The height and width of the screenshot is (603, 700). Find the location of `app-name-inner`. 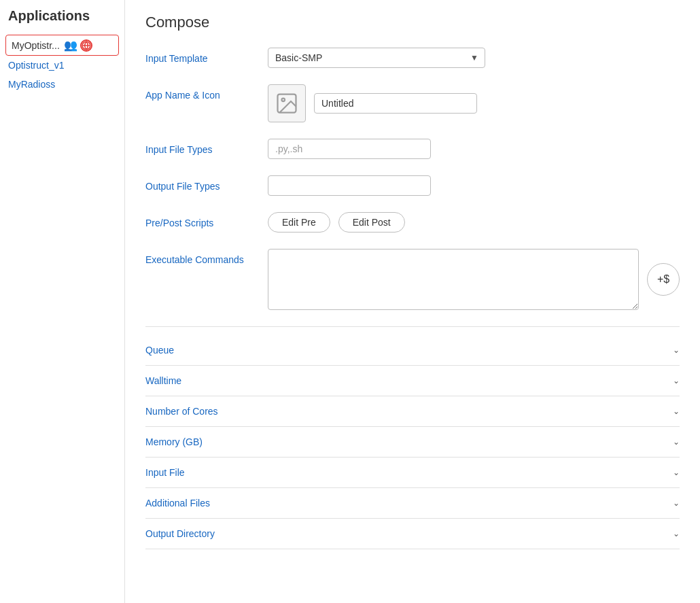

app-name-inner is located at coordinates (474, 103).